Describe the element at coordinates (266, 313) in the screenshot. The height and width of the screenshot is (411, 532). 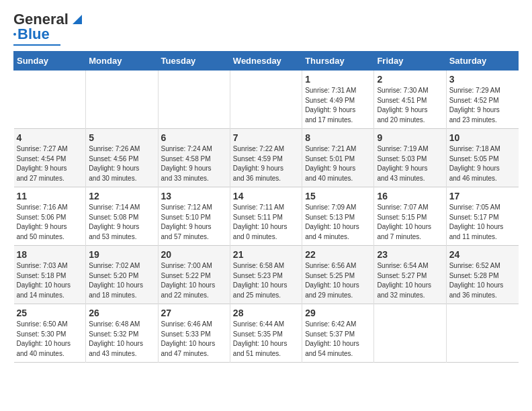
I see `day-number: 28` at that location.